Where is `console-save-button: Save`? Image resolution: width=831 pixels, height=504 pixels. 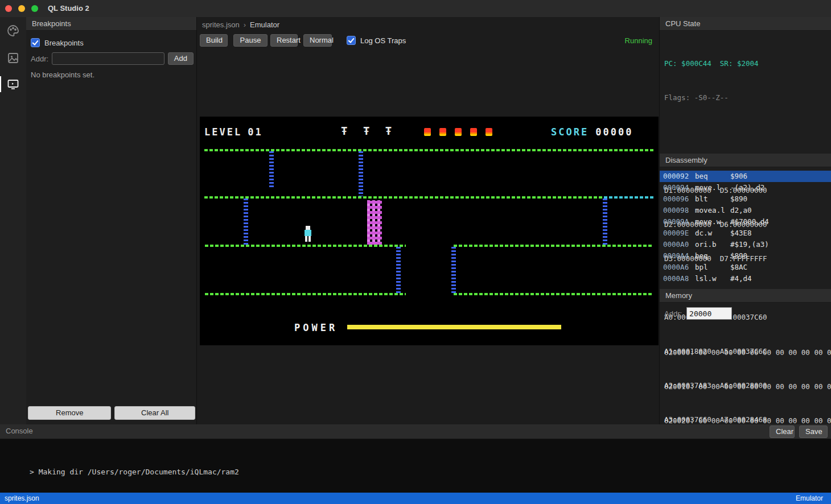 console-save-button: Save is located at coordinates (813, 432).